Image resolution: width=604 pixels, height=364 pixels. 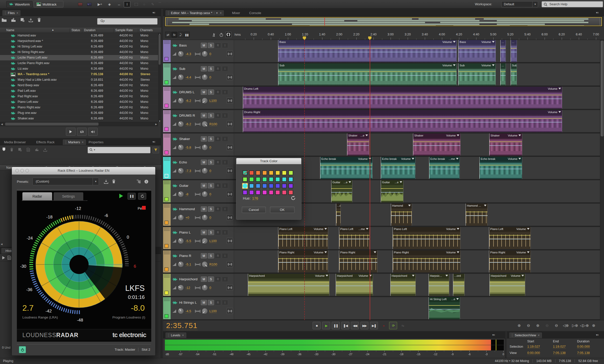 What do you see at coordinates (156, 150) in the screenshot?
I see `markers-filter-button` at bounding box center [156, 150].